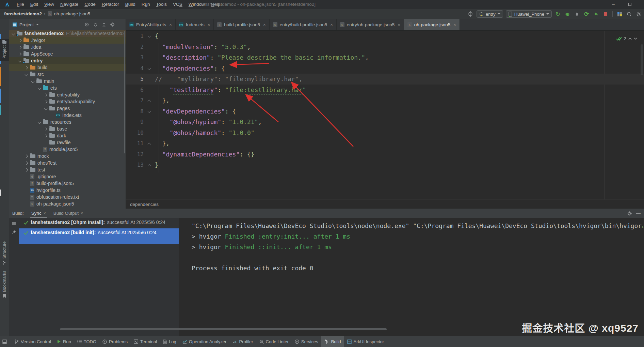 This screenshot has width=644, height=347. I want to click on hide-panel-icon: —, so click(121, 25).